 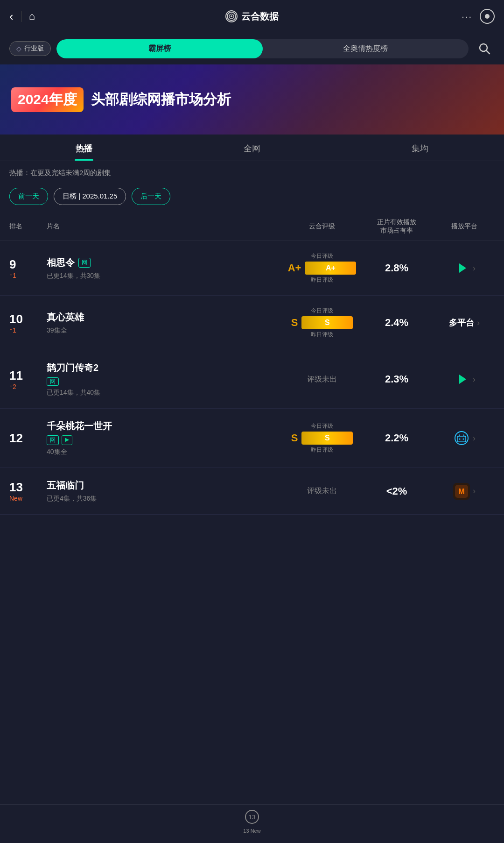 What do you see at coordinates (467, 17) in the screenshot?
I see `more-options-button: ···` at bounding box center [467, 17].